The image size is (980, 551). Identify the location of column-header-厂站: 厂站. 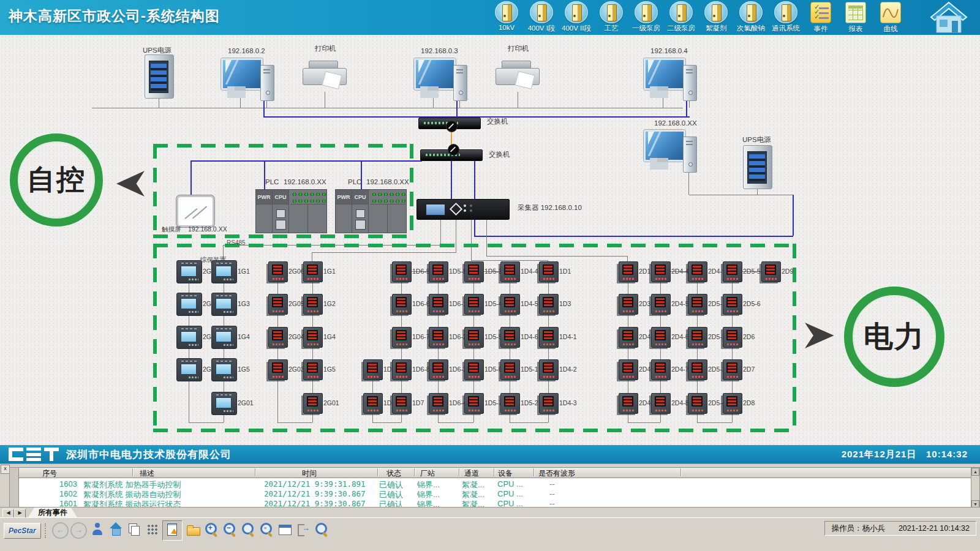
(428, 474).